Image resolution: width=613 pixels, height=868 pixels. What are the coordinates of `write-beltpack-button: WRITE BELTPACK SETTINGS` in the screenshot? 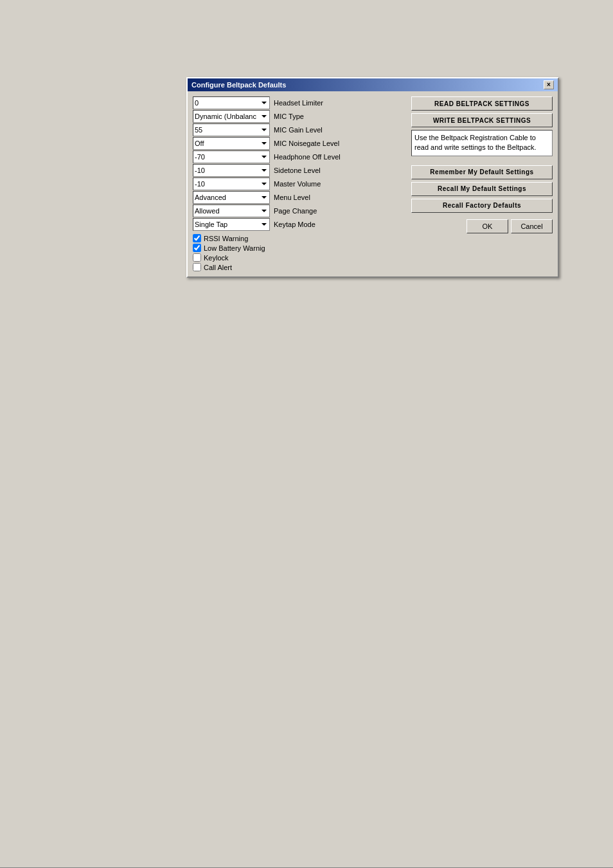 It's located at (482, 120).